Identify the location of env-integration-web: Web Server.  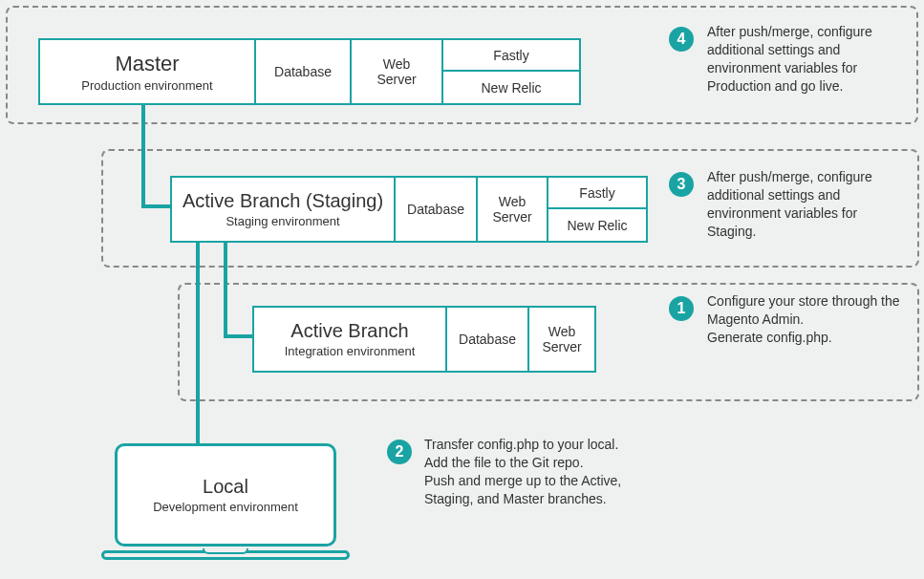
(561, 339).